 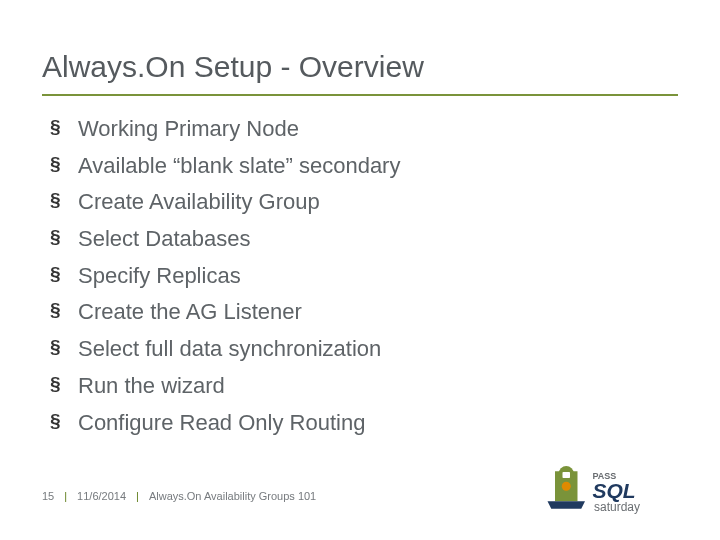 I want to click on logo-text-sub: saturday, so click(x=617, y=507).